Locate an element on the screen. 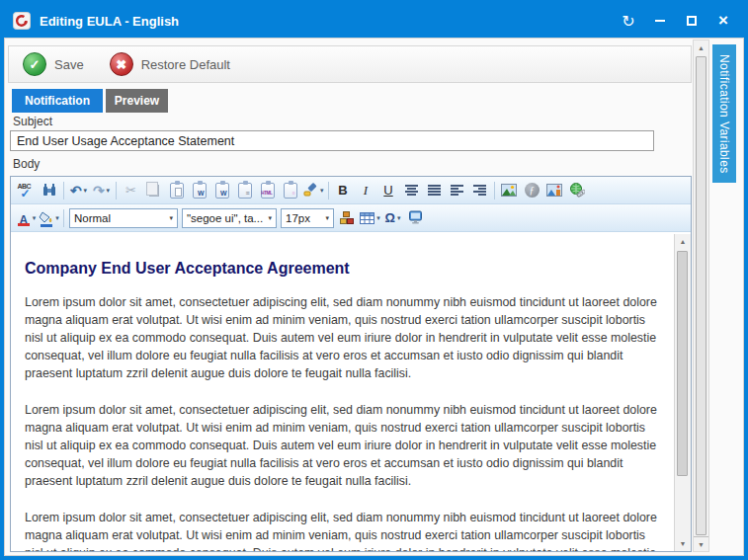 This screenshot has width=748, height=560. notification-variables-tab: Notification Variables is located at coordinates (724, 114).